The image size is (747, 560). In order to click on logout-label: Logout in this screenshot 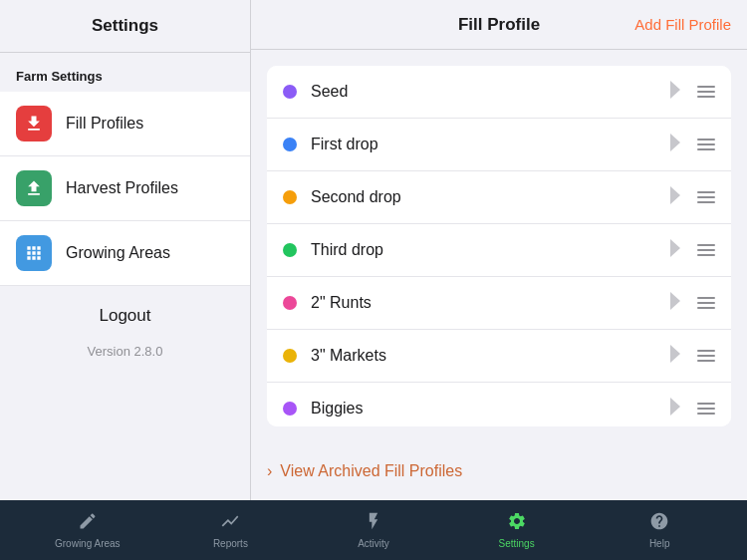, I will do `click(125, 315)`.